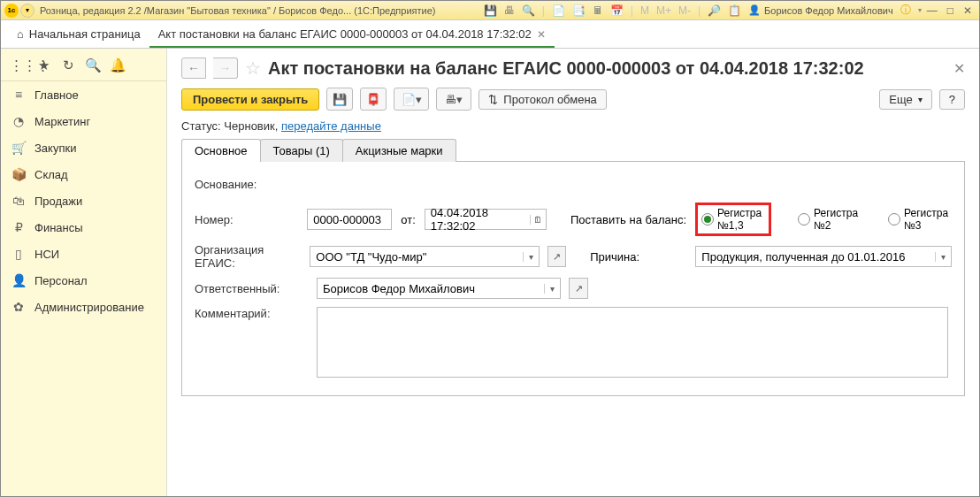 The image size is (980, 497). What do you see at coordinates (906, 99) in the screenshot?
I see `more-button: Еще▾` at bounding box center [906, 99].